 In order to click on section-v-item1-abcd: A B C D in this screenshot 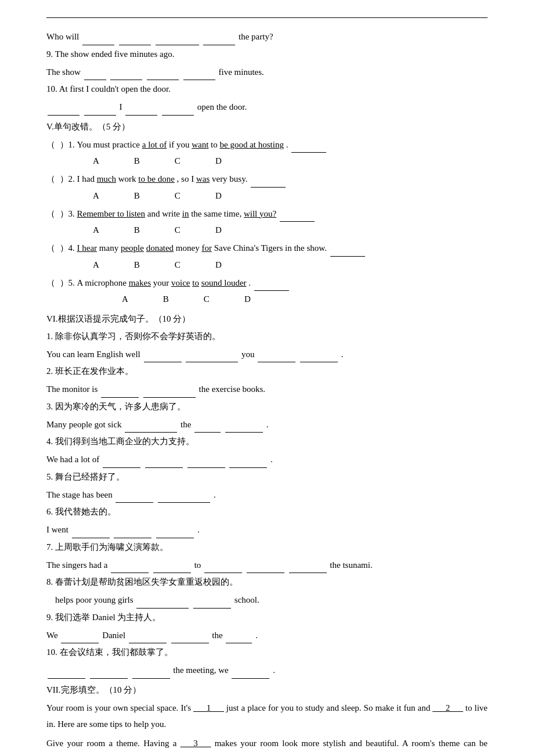, I will do `click(267, 161)`.